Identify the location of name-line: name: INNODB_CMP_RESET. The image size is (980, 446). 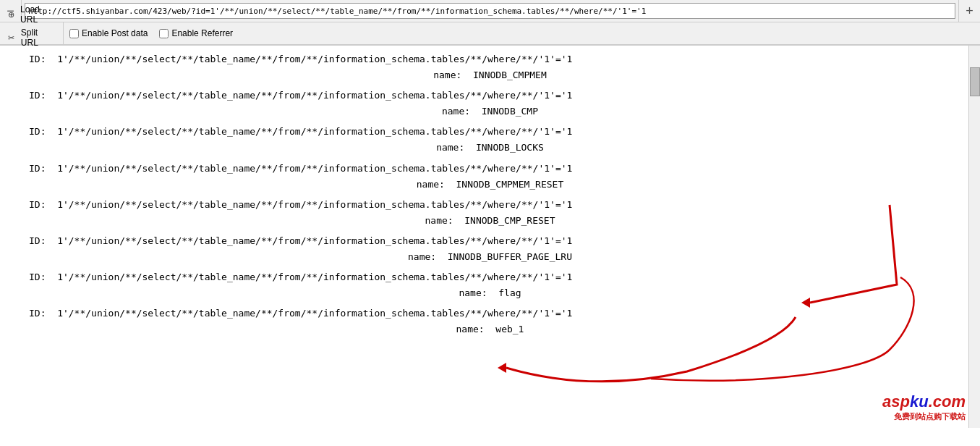
(490, 221).